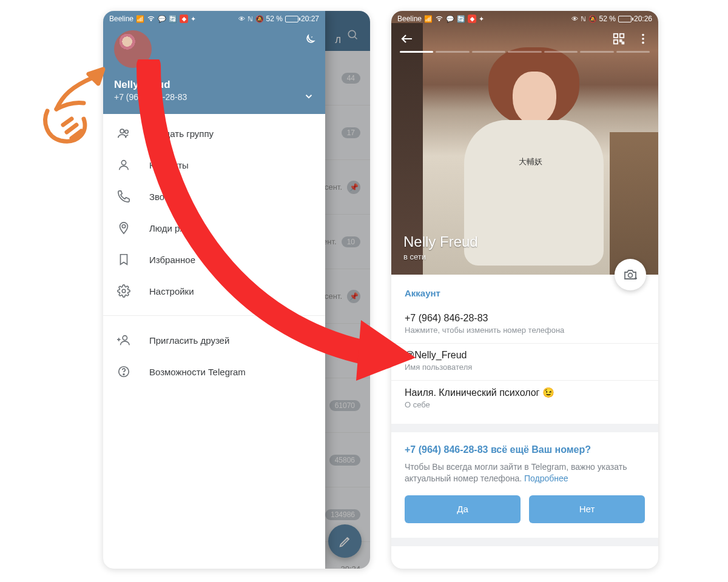 This screenshot has height=582, width=728. What do you see at coordinates (525, 355) in the screenshot?
I see `username-value: @Nelly_Freud` at bounding box center [525, 355].